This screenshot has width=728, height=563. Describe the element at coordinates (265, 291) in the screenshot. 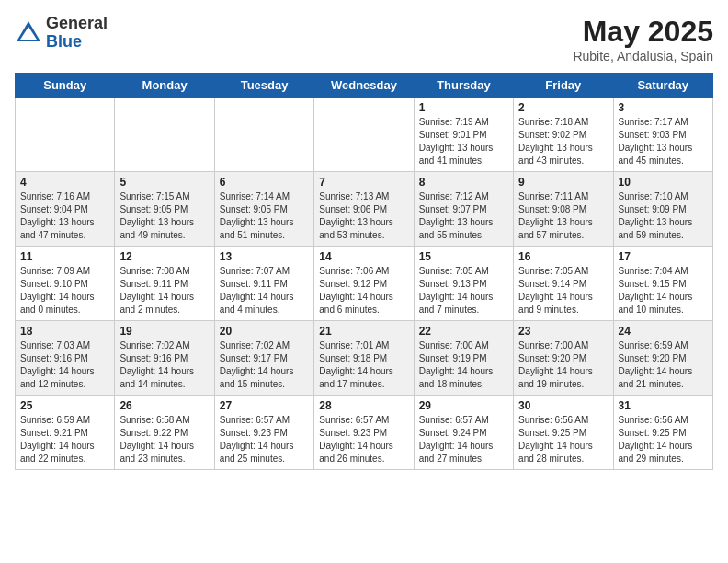

I see `day-info: Sunrise: 7:07 AM Sunset: 9:11 PM Dayligh…` at that location.